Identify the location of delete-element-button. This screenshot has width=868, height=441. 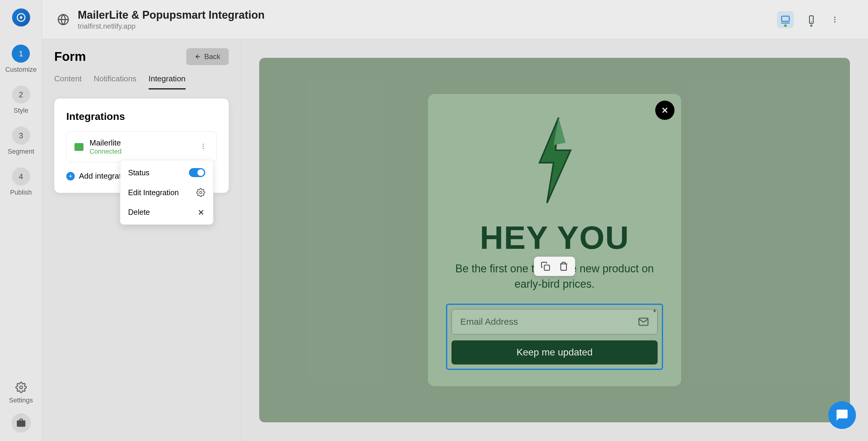
(564, 266).